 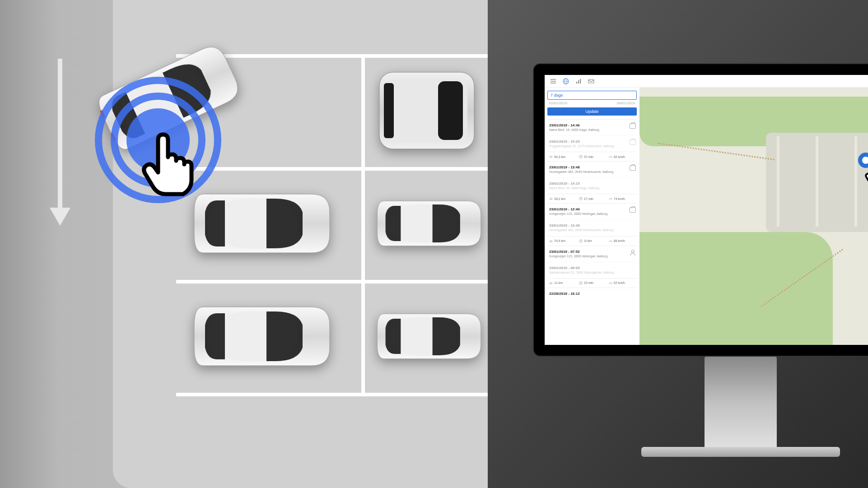 I want to click on parked-van, so click(x=427, y=112).